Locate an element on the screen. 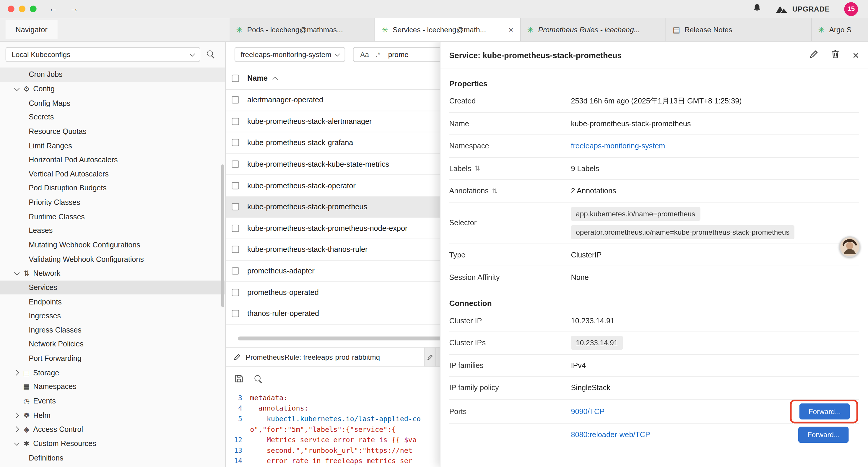 This screenshot has width=868, height=467. sidebar-item: ◈ Access Control is located at coordinates (113, 430).